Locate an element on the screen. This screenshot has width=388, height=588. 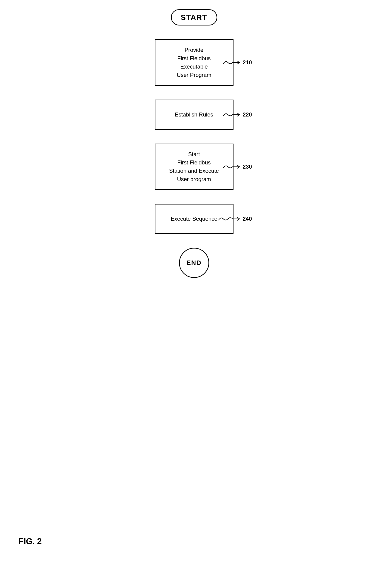
end-node: END is located at coordinates (194, 263).